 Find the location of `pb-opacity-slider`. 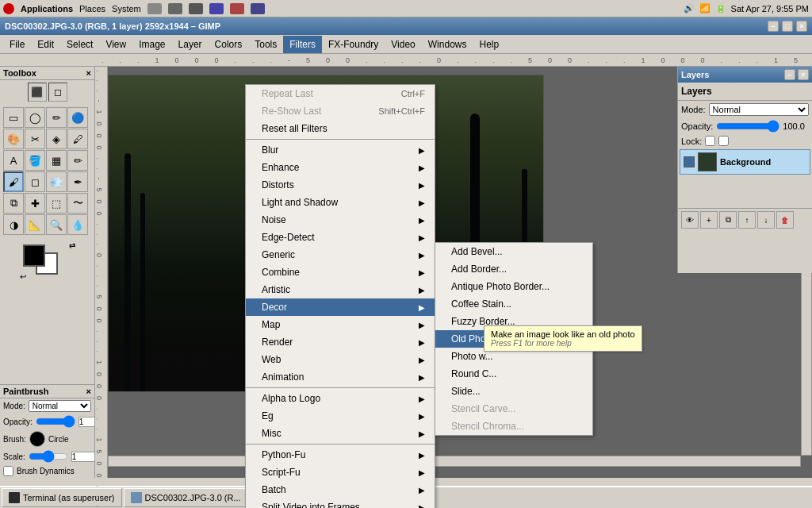

pb-opacity-slider is located at coordinates (56, 421).